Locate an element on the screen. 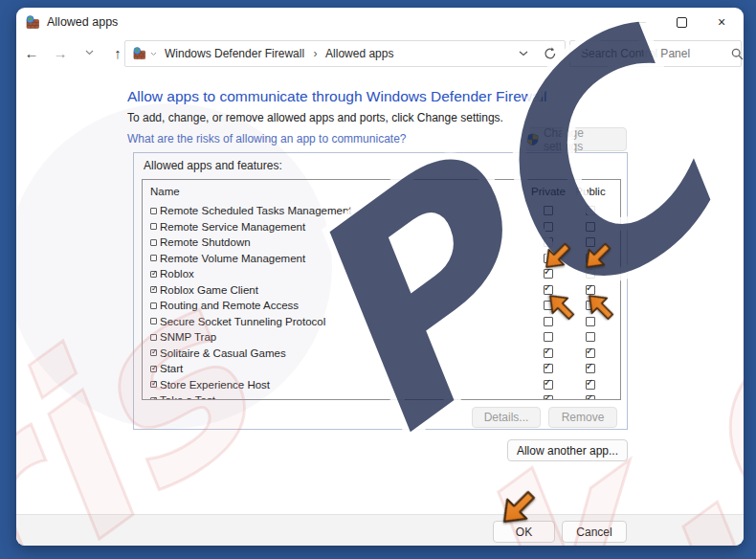  remove-button: Remove is located at coordinates (583, 417).